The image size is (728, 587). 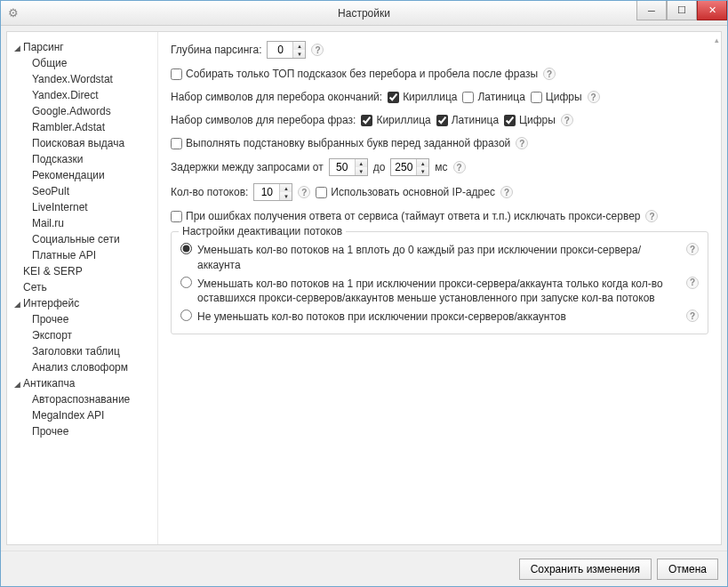 I want to click on deactivation-groupbox: Настройки деактивации потоков Уменьшать …, so click(x=439, y=283).